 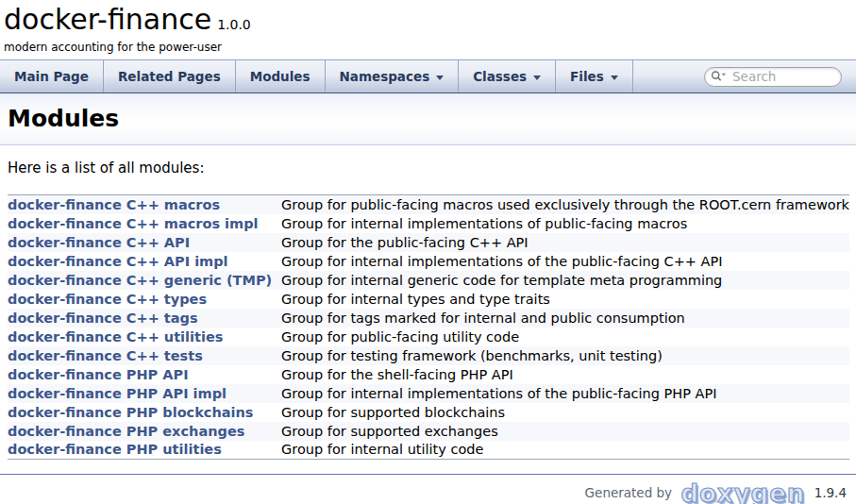 I want to click on page-title: Modules, so click(x=428, y=119).